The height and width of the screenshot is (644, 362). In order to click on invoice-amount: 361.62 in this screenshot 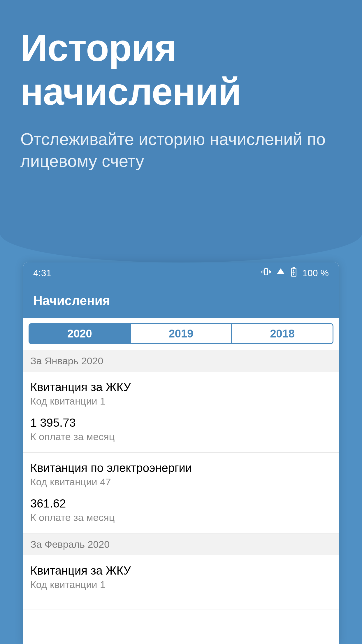, I will do `click(181, 503)`.